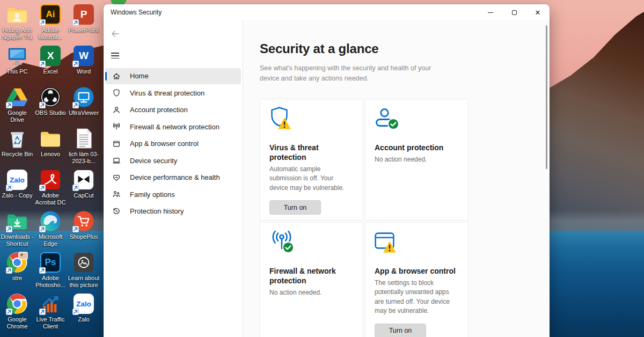 Image resolution: width=644 pixels, height=337 pixels. What do you see at coordinates (115, 34) in the screenshot?
I see `back-button` at bounding box center [115, 34].